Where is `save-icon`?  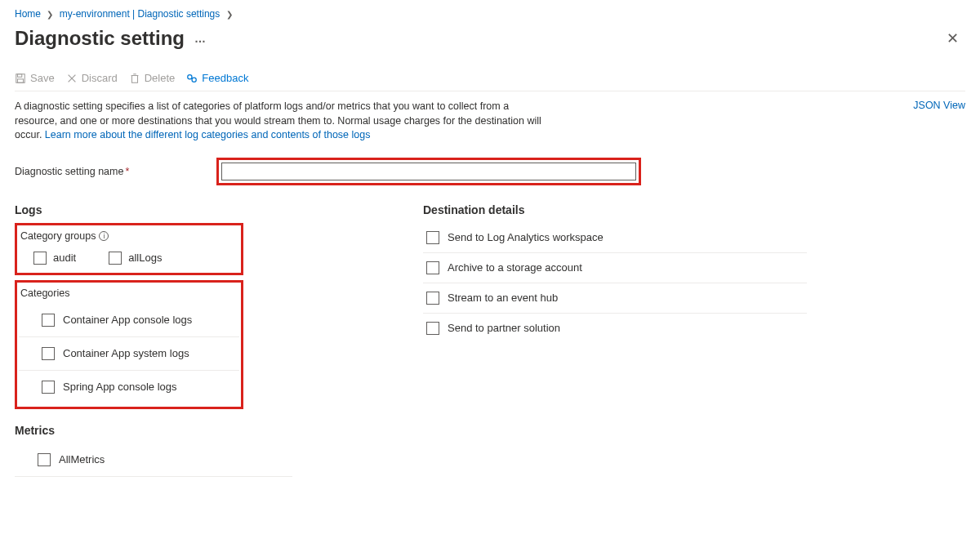
save-icon is located at coordinates (20, 78).